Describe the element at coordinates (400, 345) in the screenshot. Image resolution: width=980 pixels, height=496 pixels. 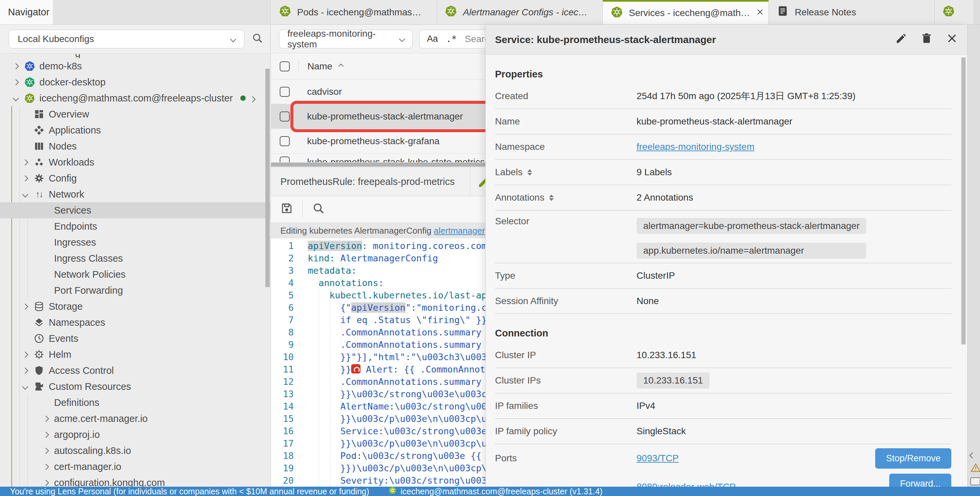
I see `line-content: .CommonAnnotations.summary }}` at that location.